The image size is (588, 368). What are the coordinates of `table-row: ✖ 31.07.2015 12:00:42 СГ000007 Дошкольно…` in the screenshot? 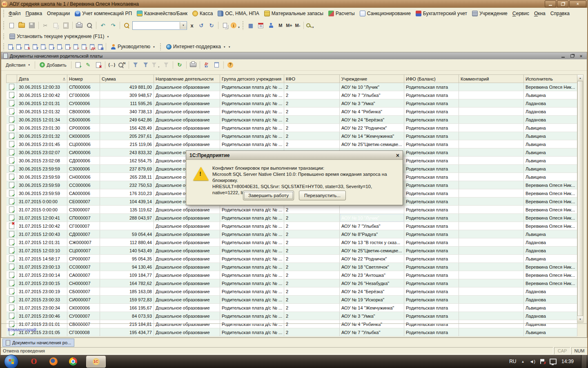 It's located at (292, 226).